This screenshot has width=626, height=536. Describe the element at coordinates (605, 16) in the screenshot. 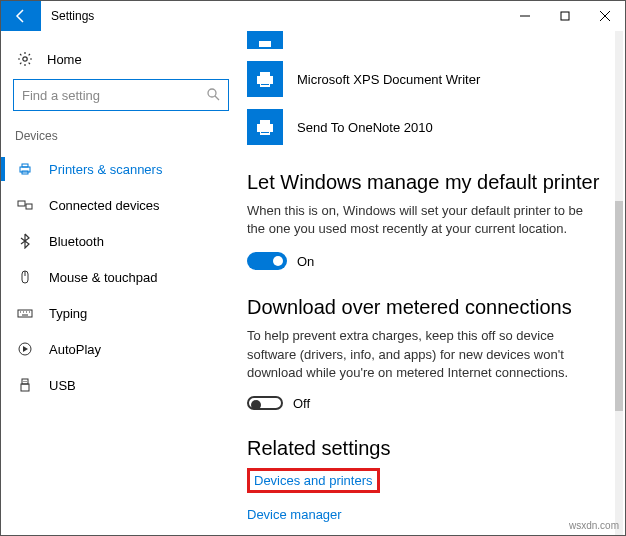

I see `close-button` at that location.